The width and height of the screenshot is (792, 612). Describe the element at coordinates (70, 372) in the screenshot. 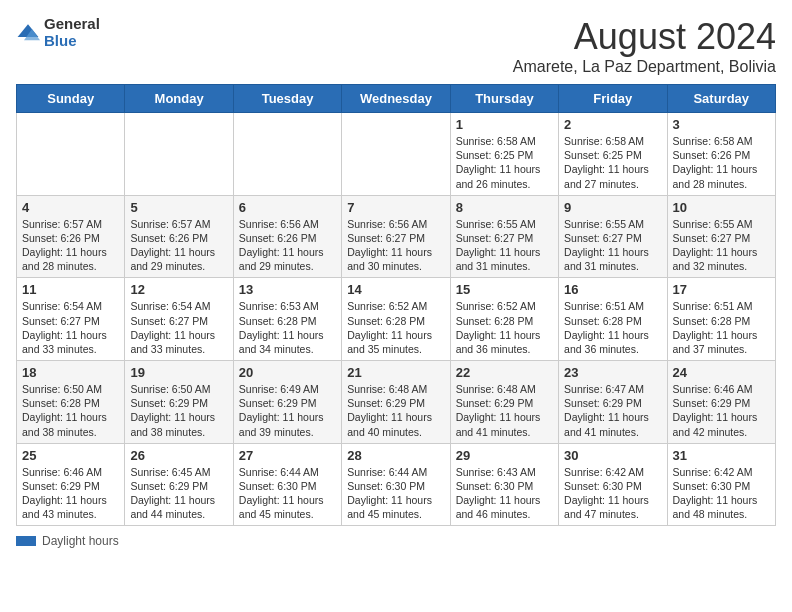

I see `day-number: 18` at that location.